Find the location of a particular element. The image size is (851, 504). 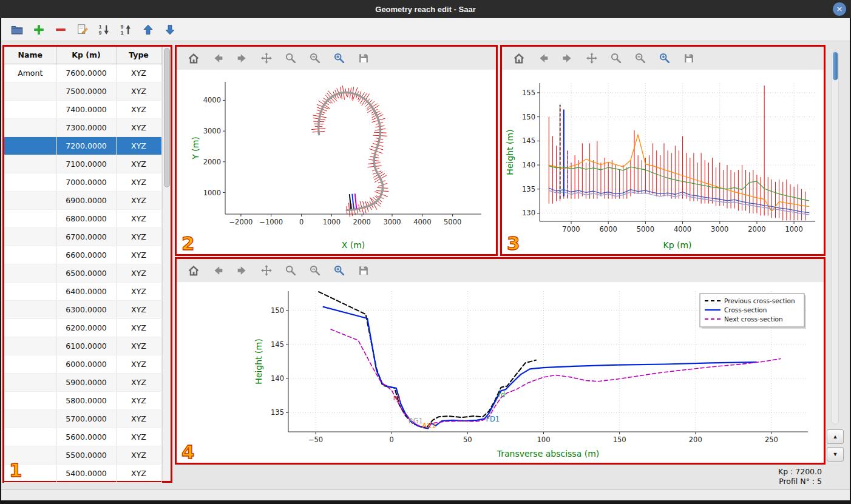

table-row: 5800.0000XYZ is located at coordinates (83, 400).